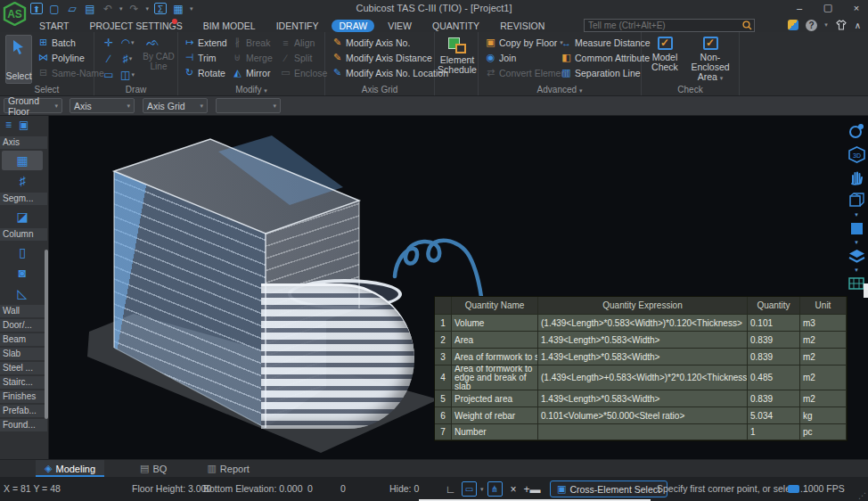  I want to click on table-row: 4 Area of formwork to edge and break of …, so click(641, 378).